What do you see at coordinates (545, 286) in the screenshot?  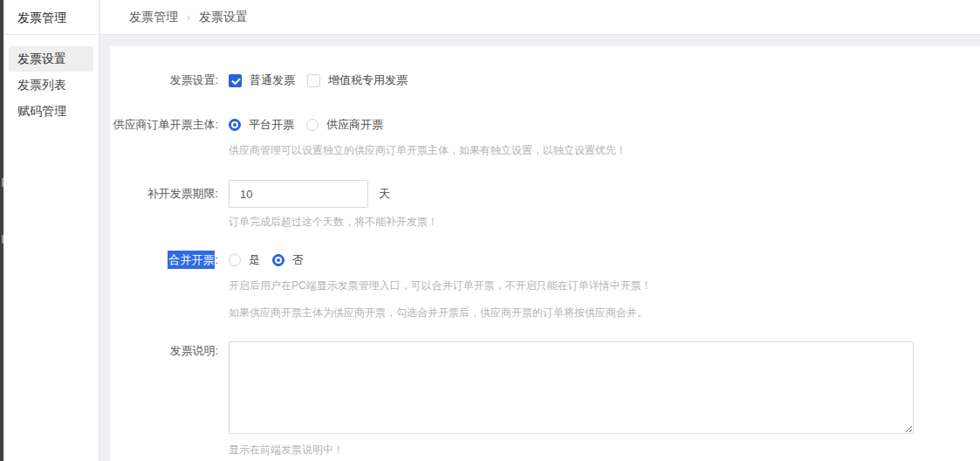 I see `merge-invoice-row: 合并开票: 是 否 开启后用户在PC端显示发票管理入口，可以合并订单开票，不开启…` at bounding box center [545, 286].